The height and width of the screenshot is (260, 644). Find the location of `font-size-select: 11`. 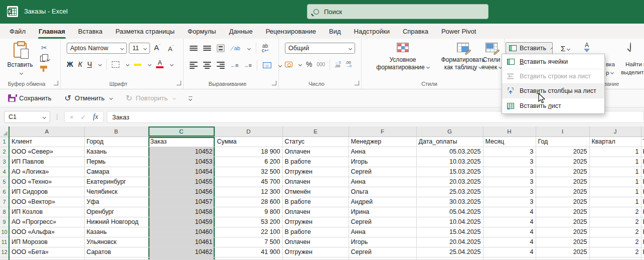

font-size-select: 11 is located at coordinates (139, 48).